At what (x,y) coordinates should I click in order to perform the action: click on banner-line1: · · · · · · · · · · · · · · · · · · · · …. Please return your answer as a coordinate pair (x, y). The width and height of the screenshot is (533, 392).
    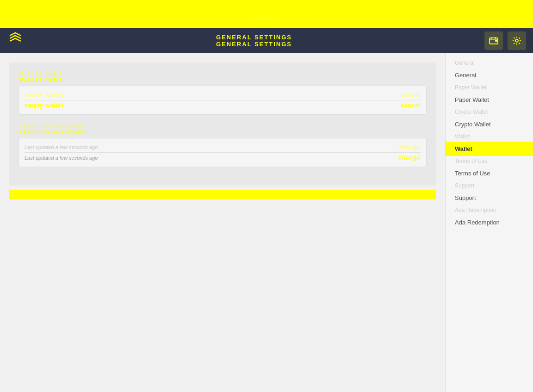
    Looking at the image, I should click on (266, 11).